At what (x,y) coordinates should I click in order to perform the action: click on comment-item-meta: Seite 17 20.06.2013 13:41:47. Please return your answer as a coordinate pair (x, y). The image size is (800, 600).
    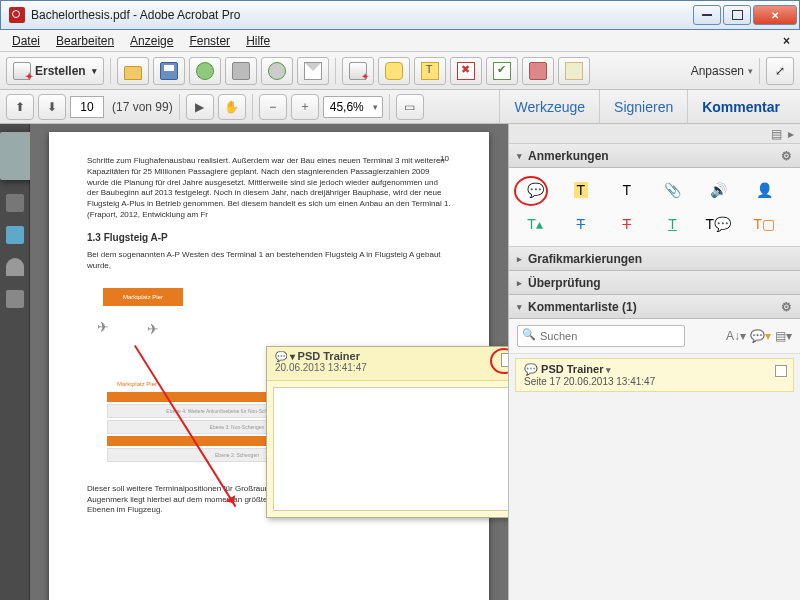
    Looking at the image, I should click on (654, 382).